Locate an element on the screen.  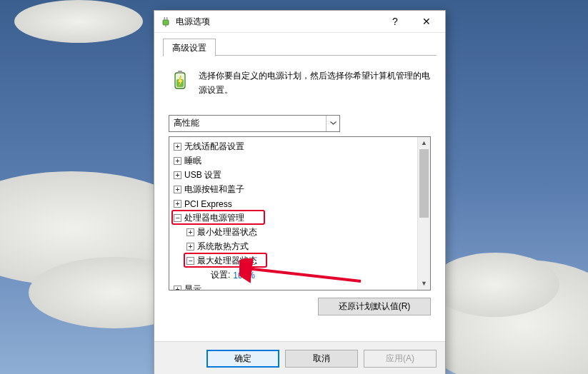
tree-item-cpu-min: + 最小处理器状态 is located at coordinates (302, 233).